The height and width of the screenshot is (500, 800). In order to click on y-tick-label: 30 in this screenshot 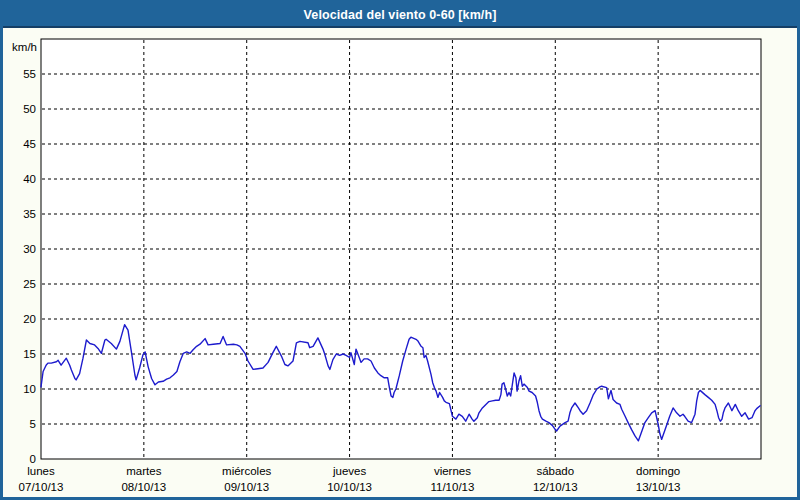, I will do `click(30, 249)`.